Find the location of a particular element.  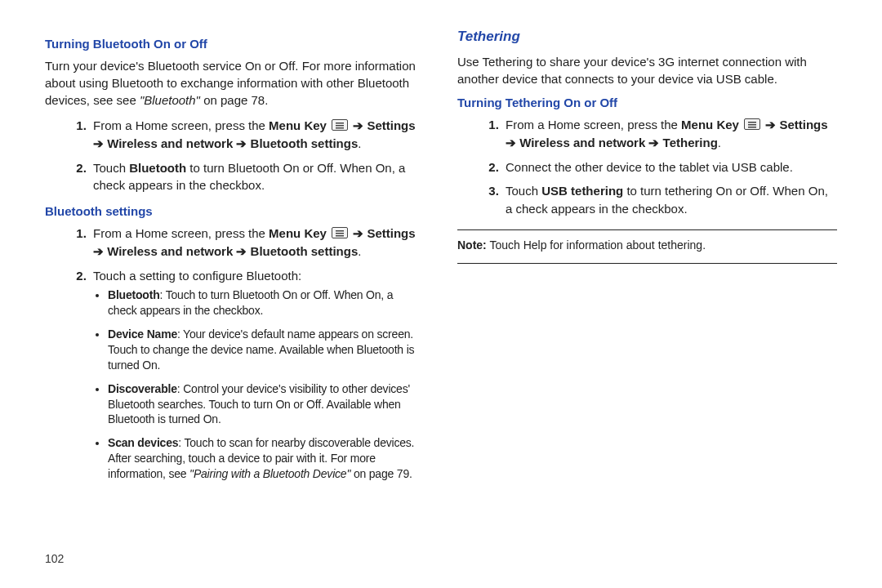

note-label: Note: is located at coordinates (472, 245).